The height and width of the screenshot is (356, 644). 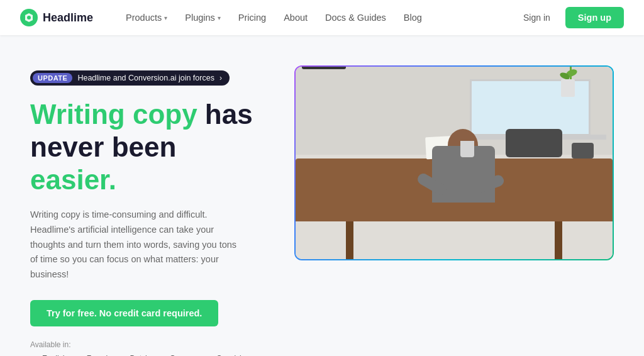 What do you see at coordinates (150, 147) in the screenshot?
I see `hero-heading: Writing copy has never been easier.` at bounding box center [150, 147].